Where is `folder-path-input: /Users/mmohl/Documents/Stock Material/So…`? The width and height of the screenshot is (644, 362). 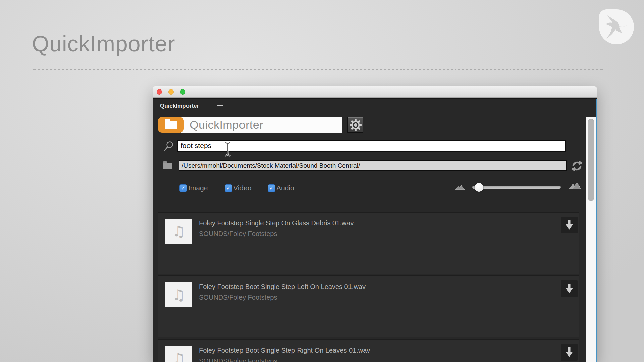
folder-path-input: /Users/mmohl/Documents/Stock Material/So… is located at coordinates (373, 166).